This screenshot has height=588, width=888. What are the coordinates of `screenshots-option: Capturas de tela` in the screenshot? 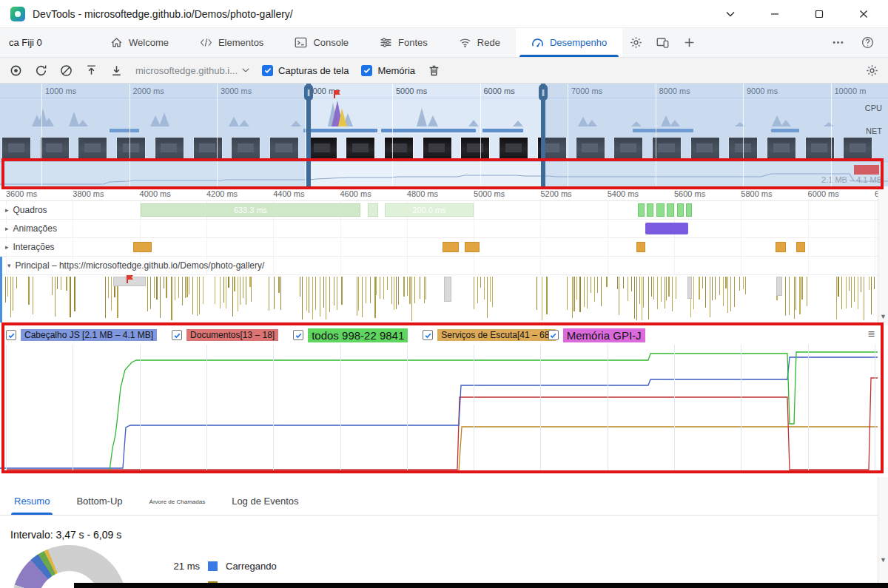 It's located at (305, 71).